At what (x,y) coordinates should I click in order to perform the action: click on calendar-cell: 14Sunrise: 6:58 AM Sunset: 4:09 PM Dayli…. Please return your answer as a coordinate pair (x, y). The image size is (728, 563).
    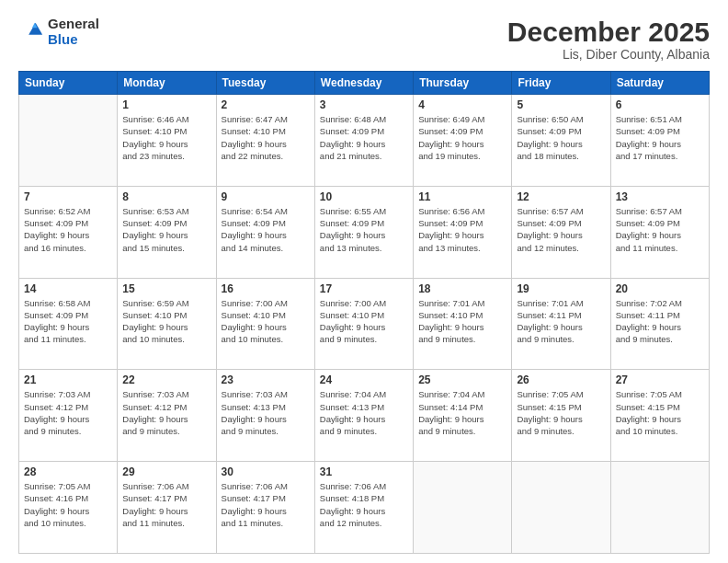
    Looking at the image, I should click on (68, 324).